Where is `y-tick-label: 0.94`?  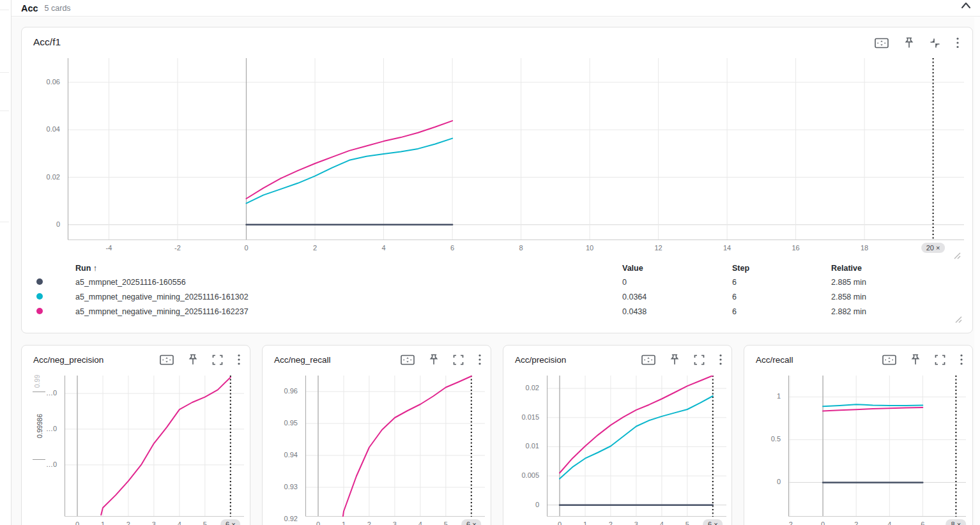
y-tick-label: 0.94 is located at coordinates (279, 455).